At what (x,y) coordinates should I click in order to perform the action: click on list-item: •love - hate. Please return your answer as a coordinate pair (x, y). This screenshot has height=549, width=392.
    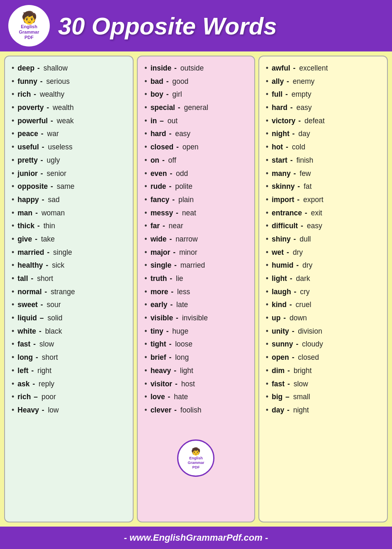
    Looking at the image, I should click on (196, 397).